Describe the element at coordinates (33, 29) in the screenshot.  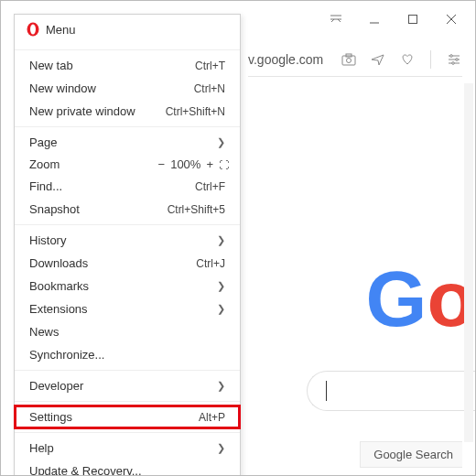
I see `opera-logo-icon` at that location.